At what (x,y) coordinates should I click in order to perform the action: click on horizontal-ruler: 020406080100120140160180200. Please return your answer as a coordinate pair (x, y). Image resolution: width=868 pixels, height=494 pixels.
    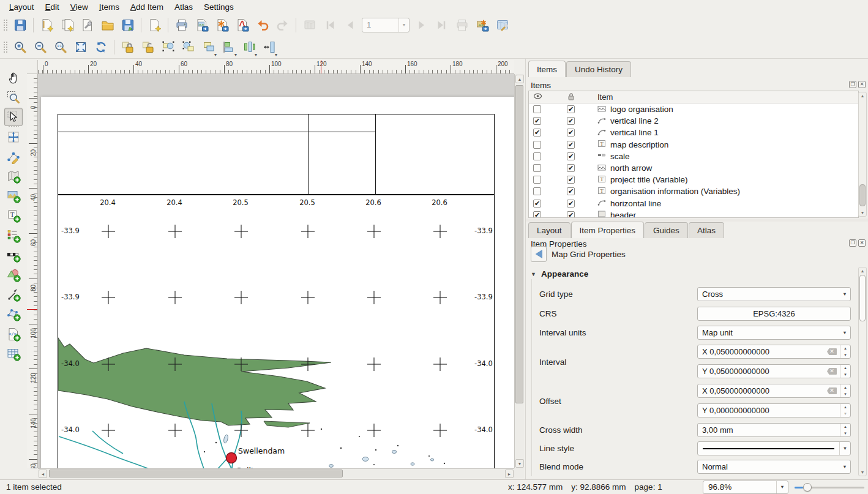
    Looking at the image, I should click on (276, 67).